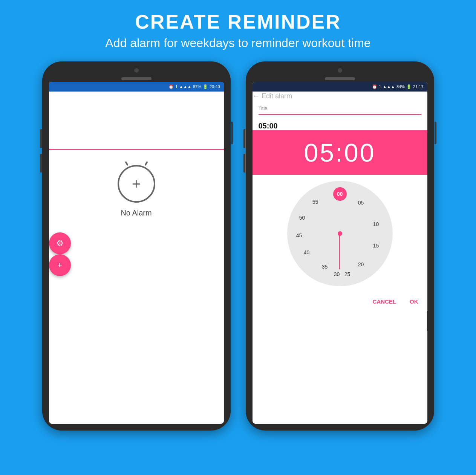 This screenshot has height=475, width=476. I want to click on phone2-signal-icon: ▲▲▲, so click(389, 87).